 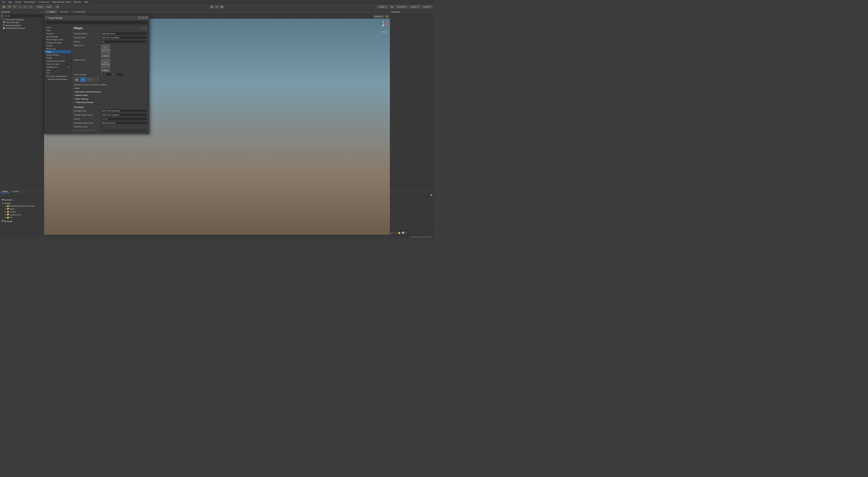 What do you see at coordinates (58, 67) in the screenshot?
I see `settings-textmesh: TextMesh Pro ▶` at bounding box center [58, 67].